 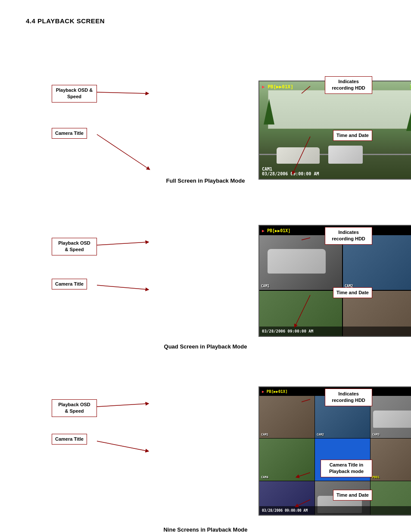 I want to click on nine-cell-3: CAM3, so click(x=391, y=417).